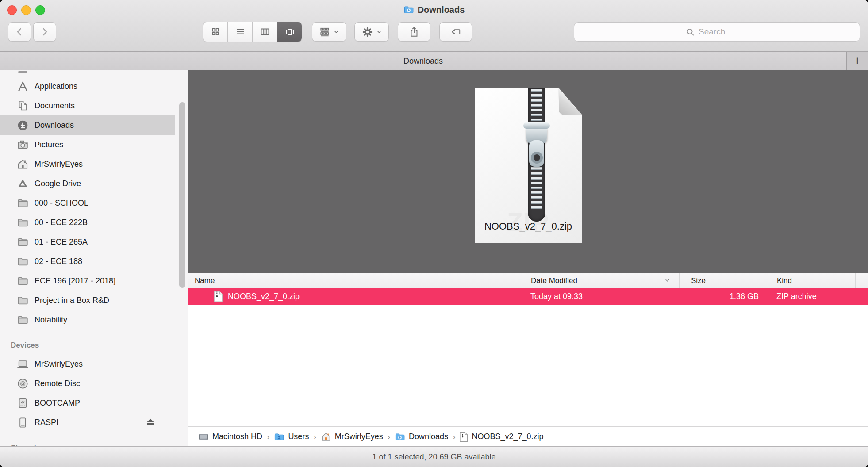  Describe the element at coordinates (88, 364) in the screenshot. I see `sidebar-device-mrswirlyeyes: MrSwirlyEyes` at that location.